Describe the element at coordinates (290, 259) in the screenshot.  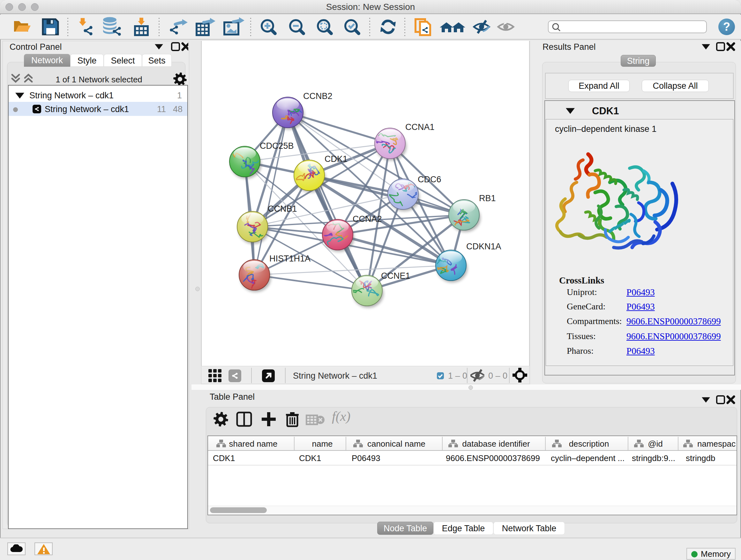
I see `svg-text: HIST1H1A` at that location.